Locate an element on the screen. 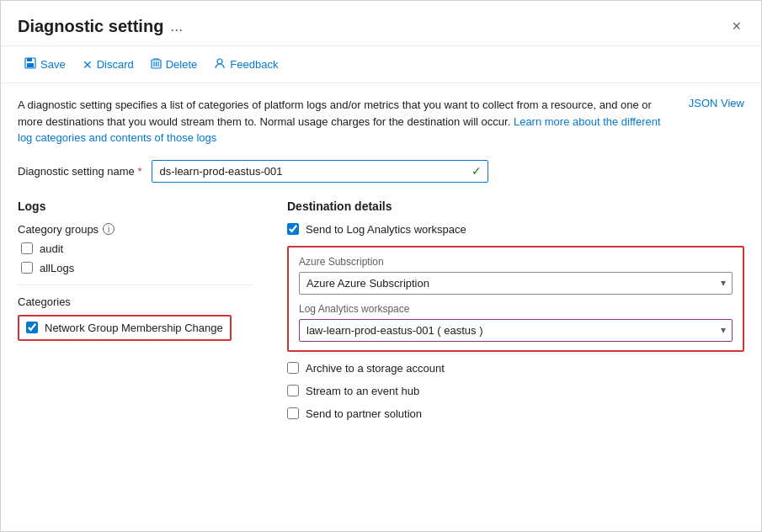  logs-section-title: Logs is located at coordinates (136, 206).